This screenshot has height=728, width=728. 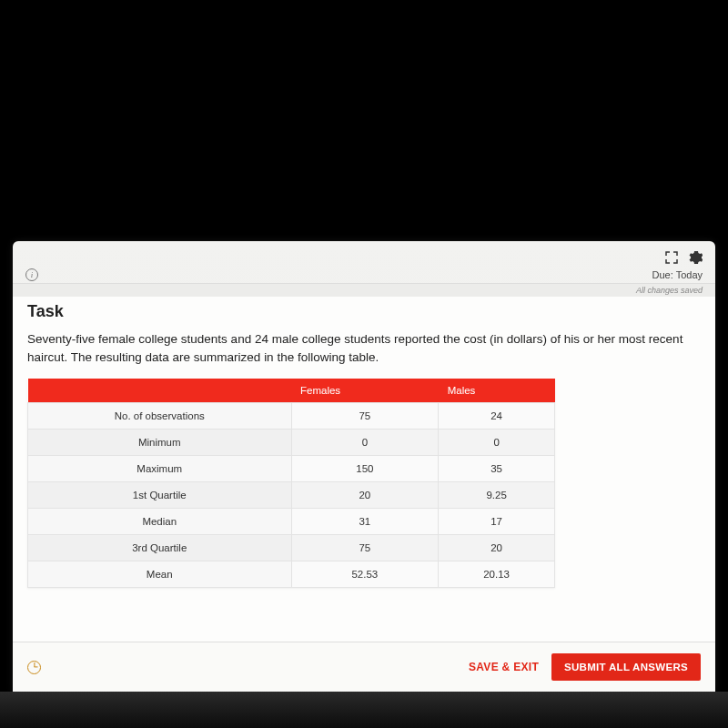 What do you see at coordinates (291, 470) in the screenshot?
I see `table-row: Maximum 150 35` at bounding box center [291, 470].